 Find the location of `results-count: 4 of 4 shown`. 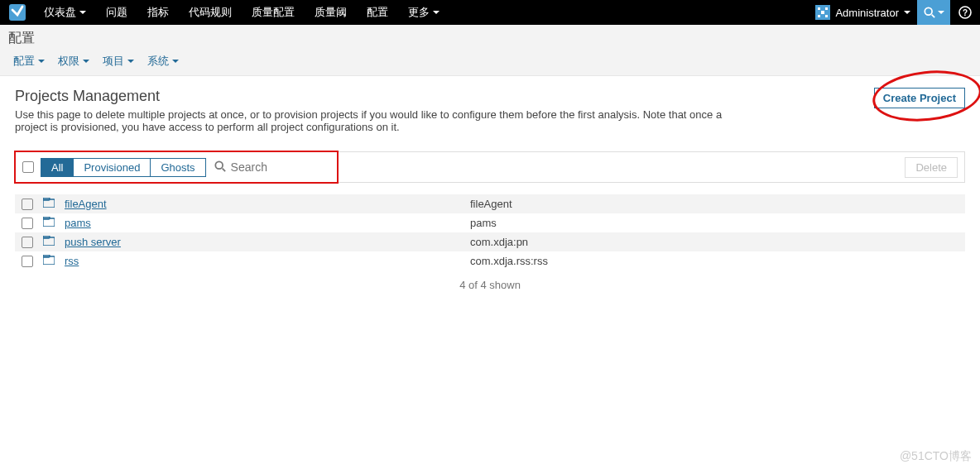

results-count: 4 of 4 shown is located at coordinates (490, 285).